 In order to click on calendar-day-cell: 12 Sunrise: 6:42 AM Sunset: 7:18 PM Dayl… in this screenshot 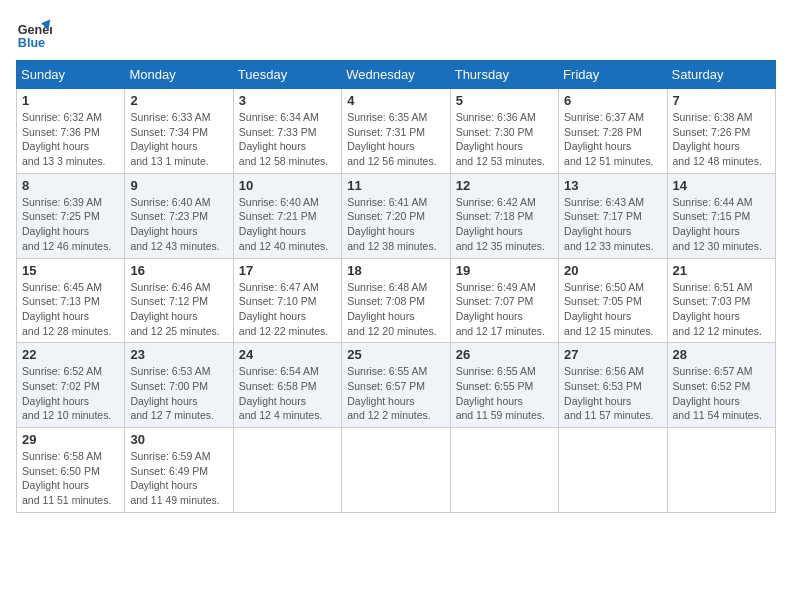, I will do `click(504, 216)`.